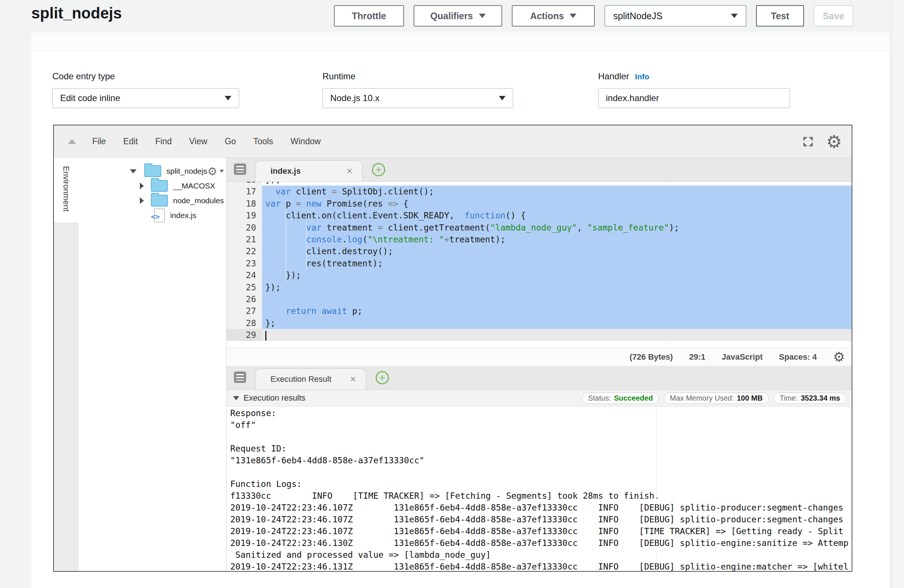 The image size is (904, 588). Describe the element at coordinates (557, 335) in the screenshot. I see `code-line-content` at that location.